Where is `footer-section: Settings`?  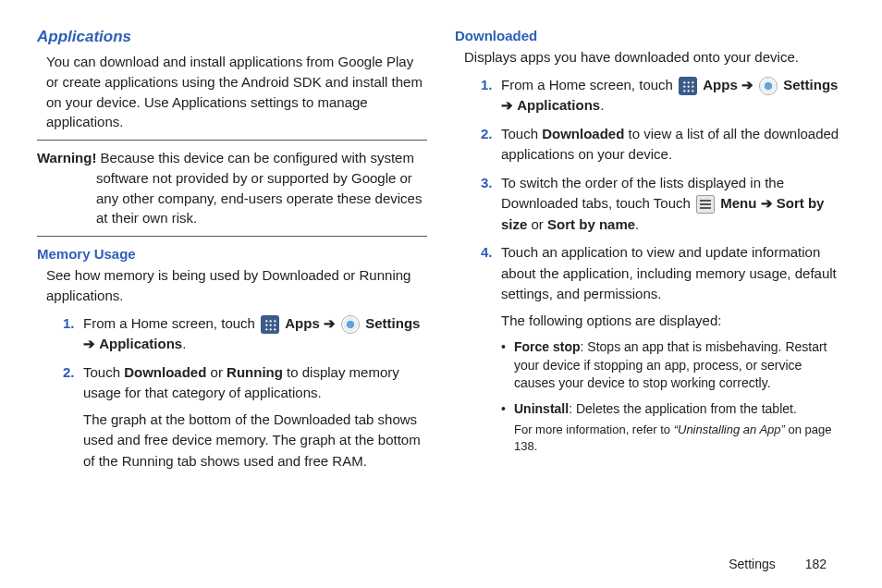
footer-section: Settings is located at coordinates (753, 564).